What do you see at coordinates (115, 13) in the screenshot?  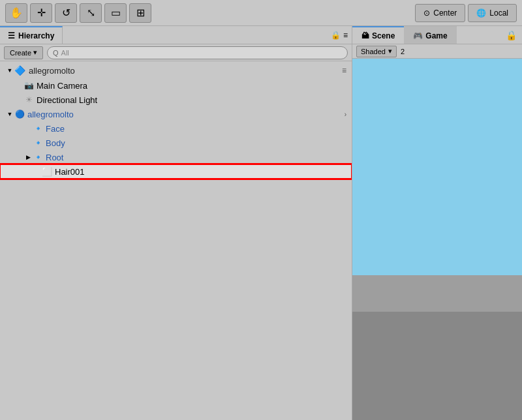 I see `rect-tool-button: ▭` at bounding box center [115, 13].